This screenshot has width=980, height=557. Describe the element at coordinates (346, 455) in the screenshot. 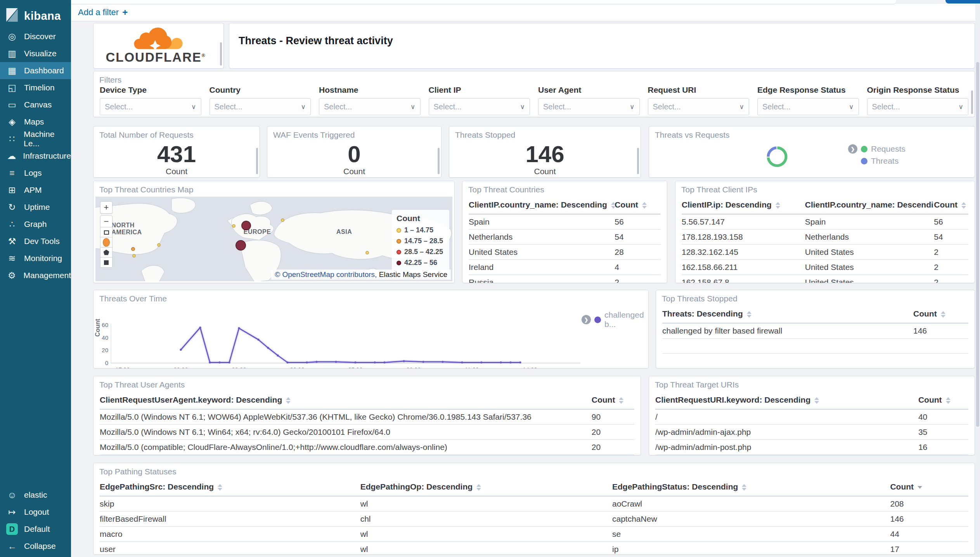

I see `table-cell: Mozilla/5.0 (compatible; MSIE 9.0; Windo…` at that location.